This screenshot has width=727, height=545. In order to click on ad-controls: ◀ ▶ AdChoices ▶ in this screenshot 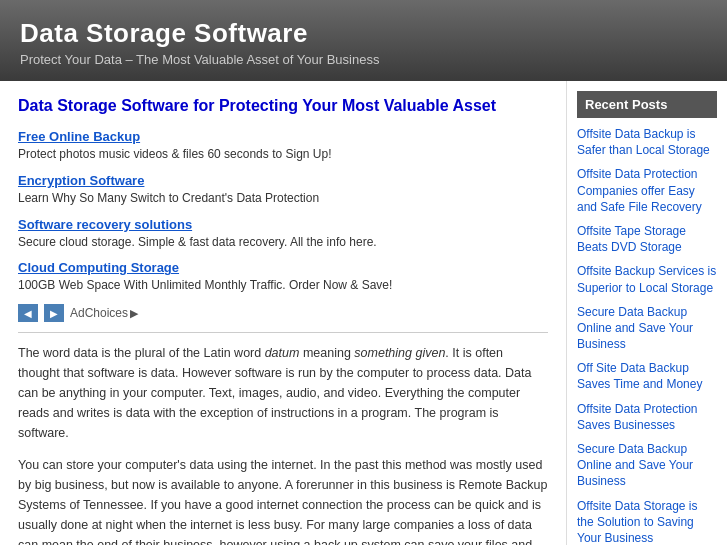, I will do `click(283, 313)`.